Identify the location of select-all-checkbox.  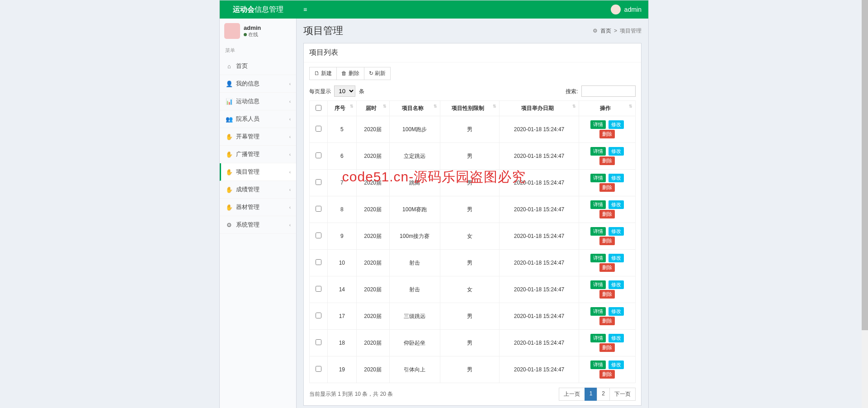
(318, 108).